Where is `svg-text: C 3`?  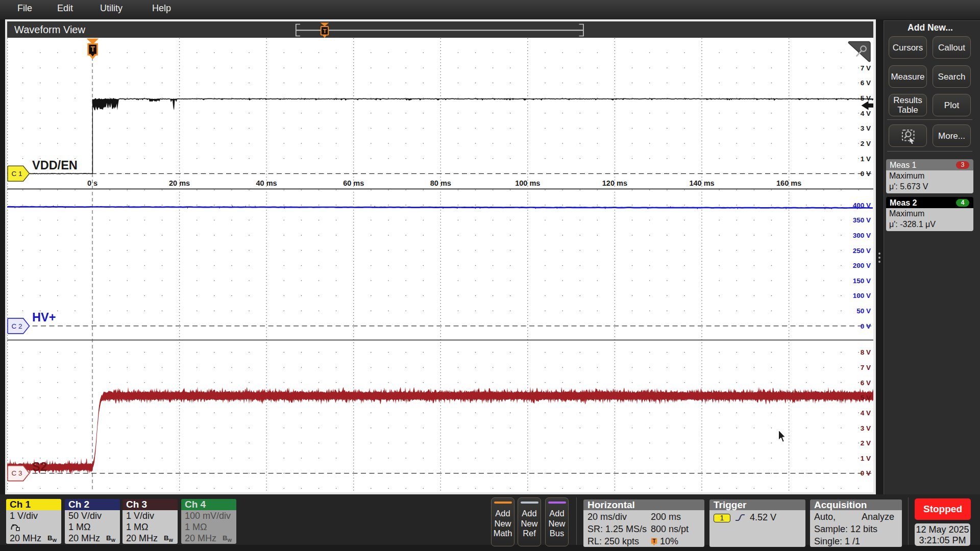 svg-text: C 3 is located at coordinates (16, 473).